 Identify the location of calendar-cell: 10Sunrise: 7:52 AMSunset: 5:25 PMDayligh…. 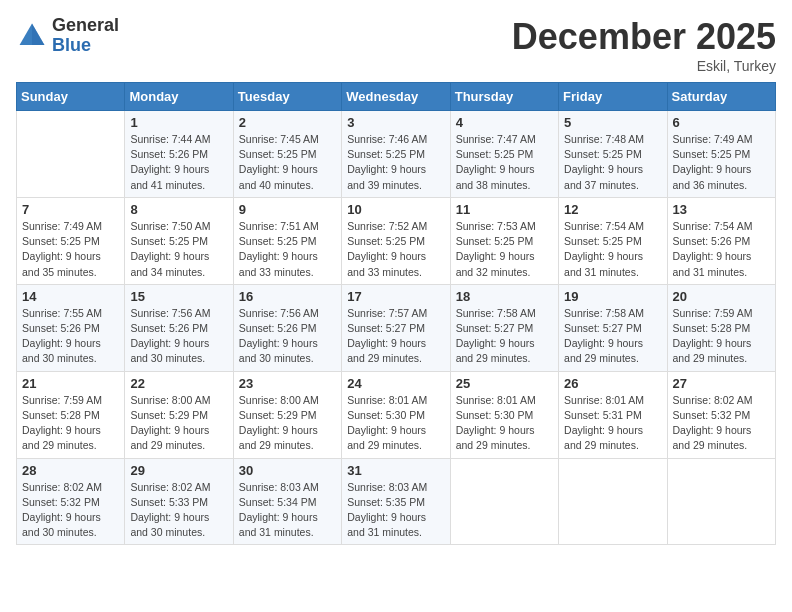
(396, 240).